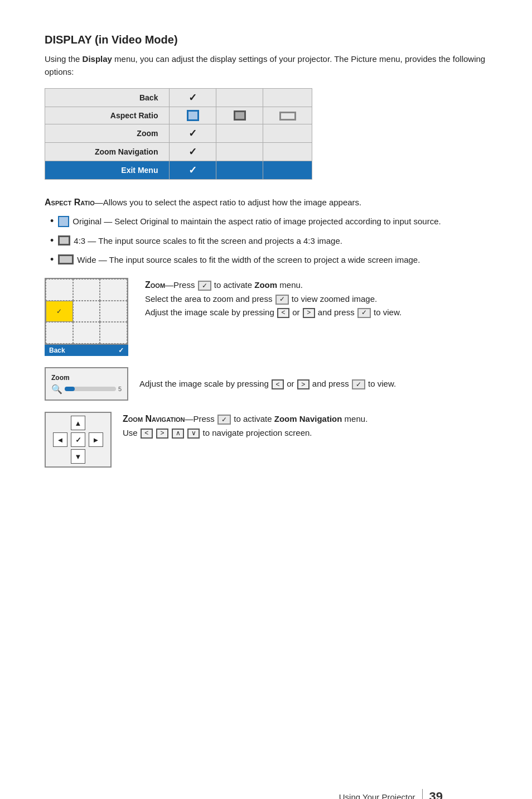 This screenshot has width=532, height=799. Describe the element at coordinates (194, 434) in the screenshot. I see `nav-down-inline: ∨` at that location.